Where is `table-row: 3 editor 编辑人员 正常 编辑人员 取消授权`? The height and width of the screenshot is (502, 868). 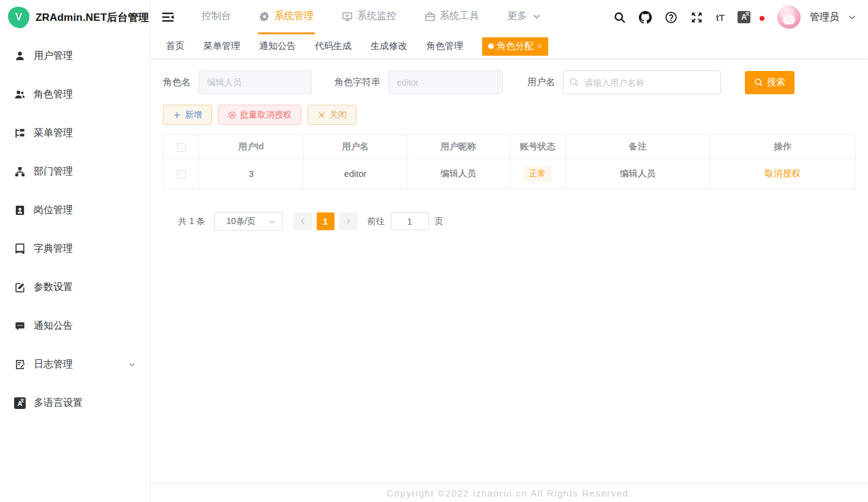 table-row: 3 editor 编辑人员 正常 编辑人员 取消授权 is located at coordinates (510, 174).